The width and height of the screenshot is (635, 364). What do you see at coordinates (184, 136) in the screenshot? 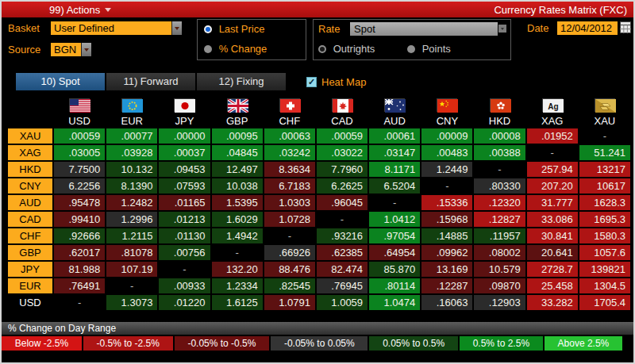
I see `matrix-cell-xau-jpy: .00000` at bounding box center [184, 136].